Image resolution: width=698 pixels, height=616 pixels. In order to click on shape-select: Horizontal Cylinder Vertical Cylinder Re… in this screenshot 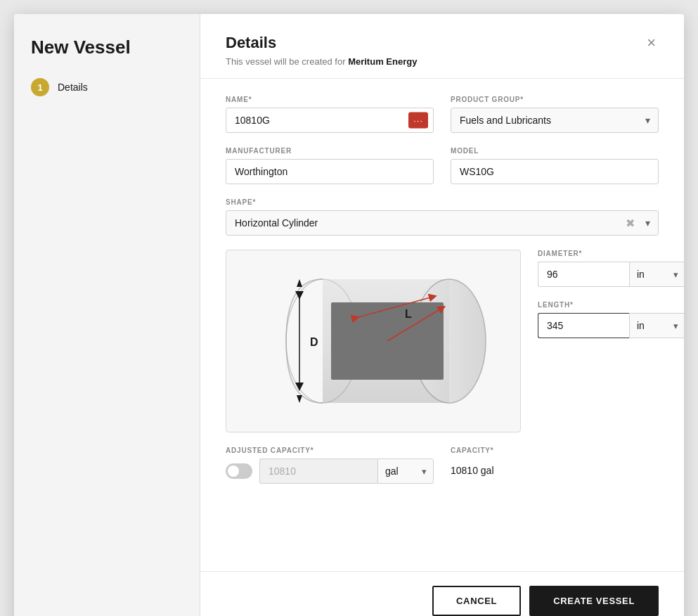, I will do `click(442, 223)`.